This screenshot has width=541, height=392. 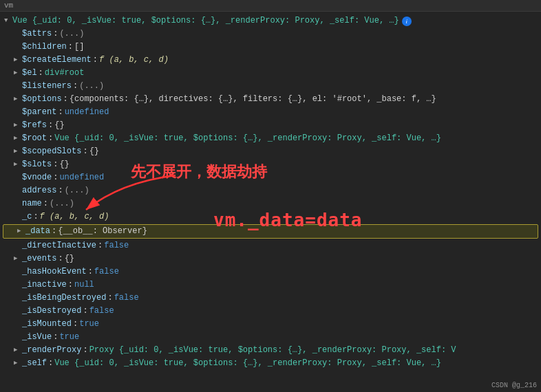 What do you see at coordinates (17, 351) in the screenshot?
I see `triangle-renderproxy` at bounding box center [17, 351].